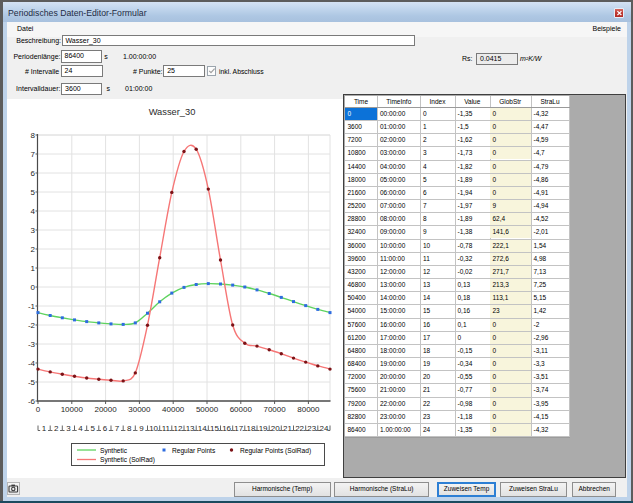 This screenshot has height=503, width=633. Describe the element at coordinates (174, 410) in the screenshot. I see `svg-text: 40000` at that location.